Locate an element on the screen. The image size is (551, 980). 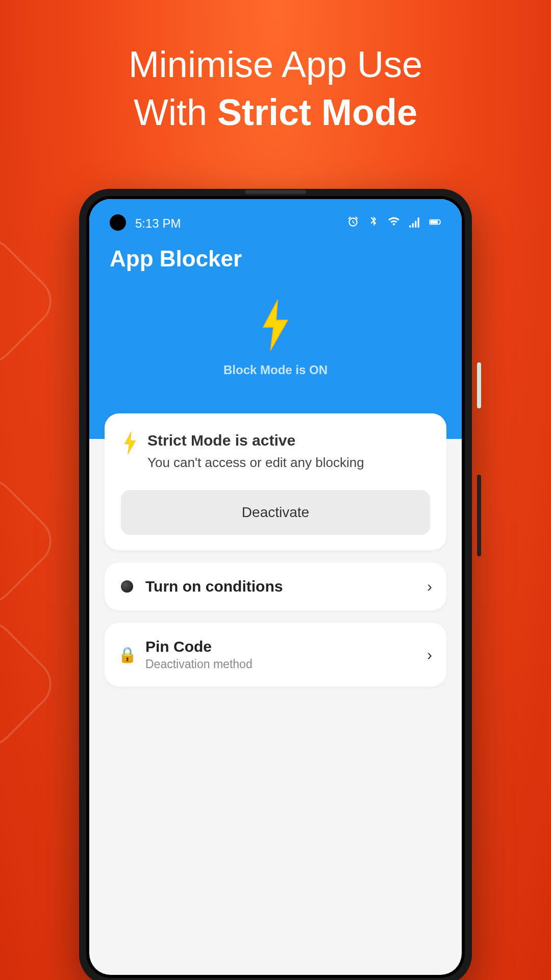
pin-code-title: Pin Code is located at coordinates (281, 647).